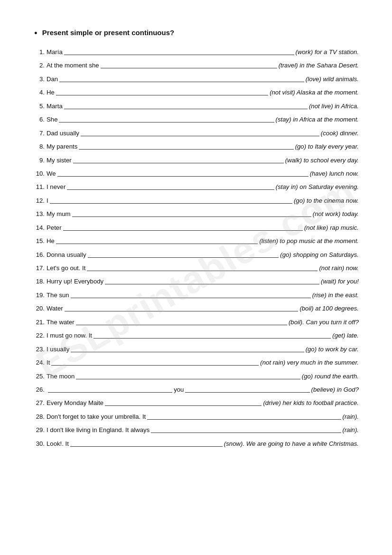  Describe the element at coordinates (55, 309) in the screenshot. I see `item-text: Water` at that location.